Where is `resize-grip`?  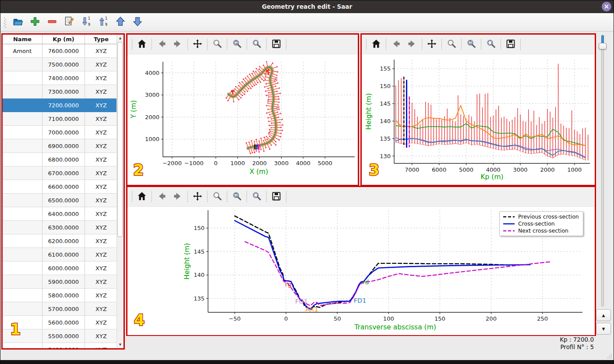
resize-grip is located at coordinates (610, 356).